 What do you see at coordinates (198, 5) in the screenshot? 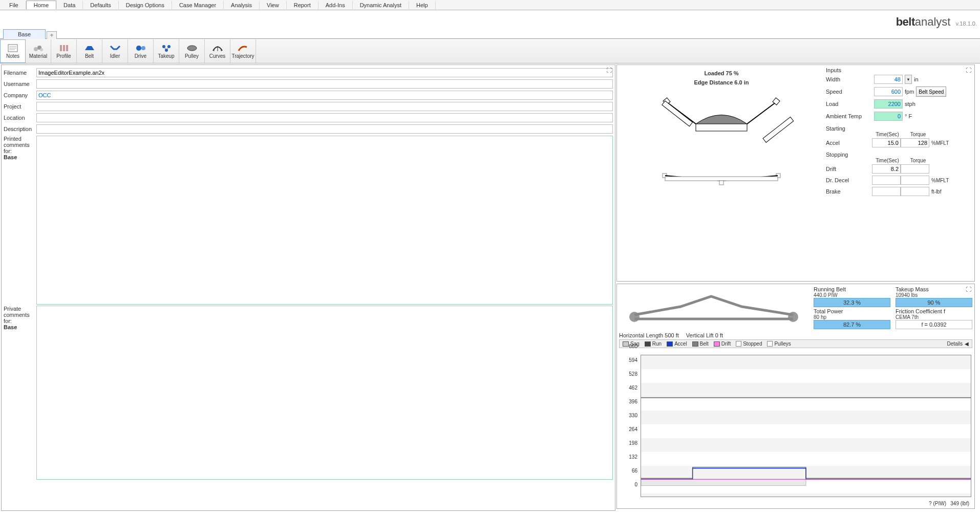
I see `menu-case-manager: Case Manager` at bounding box center [198, 5].